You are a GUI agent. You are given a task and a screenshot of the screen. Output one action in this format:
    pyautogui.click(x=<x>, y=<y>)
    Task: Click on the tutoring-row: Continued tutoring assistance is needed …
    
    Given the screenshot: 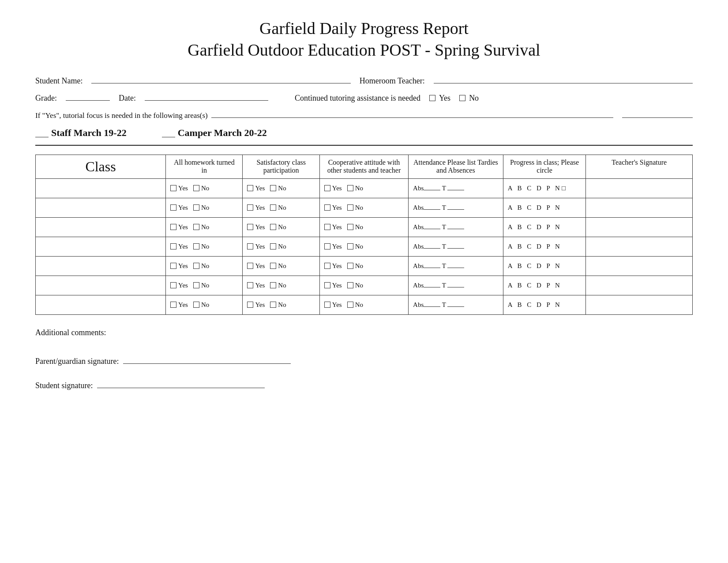 What is the action you would take?
    pyautogui.click(x=387, y=98)
    